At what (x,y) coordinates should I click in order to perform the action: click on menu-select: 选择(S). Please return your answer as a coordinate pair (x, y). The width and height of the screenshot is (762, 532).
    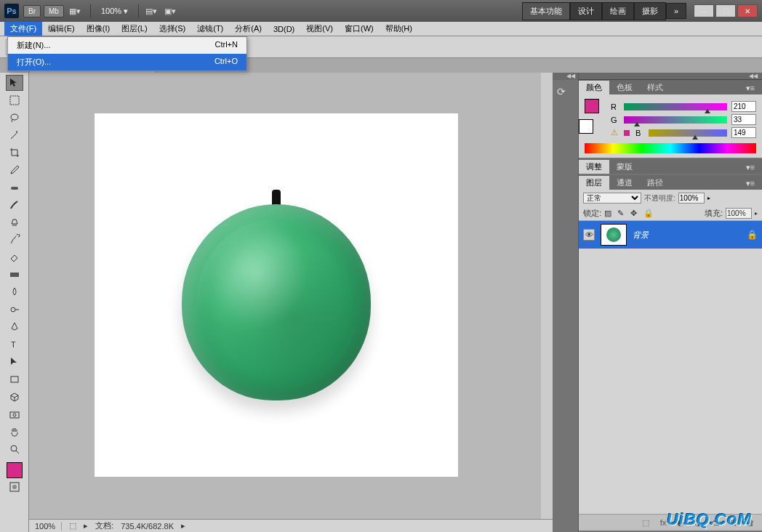
    Looking at the image, I should click on (173, 29).